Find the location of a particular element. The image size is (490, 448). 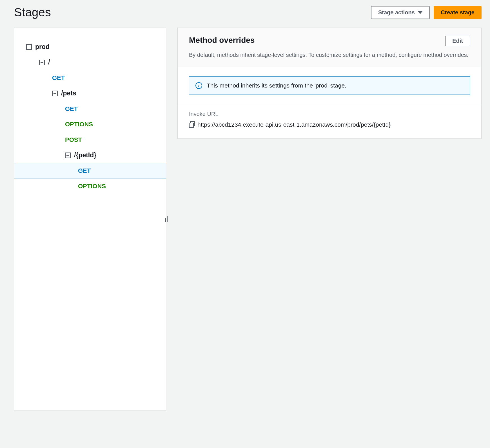

stage-actions-label: Stage actions is located at coordinates (397, 12).